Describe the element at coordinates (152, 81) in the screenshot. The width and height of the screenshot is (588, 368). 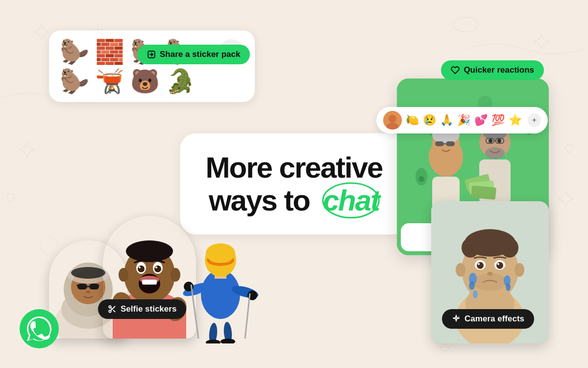
I see `sticker-row-2: 🦫 🫕 🐻 🐊` at that location.